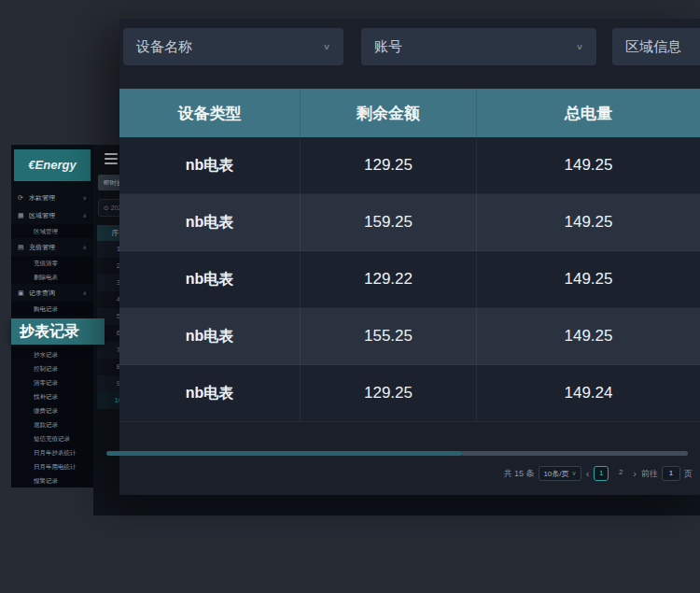 Image resolution: width=700 pixels, height=593 pixels. I want to click on region-info-select-label: 区域信息, so click(653, 47).